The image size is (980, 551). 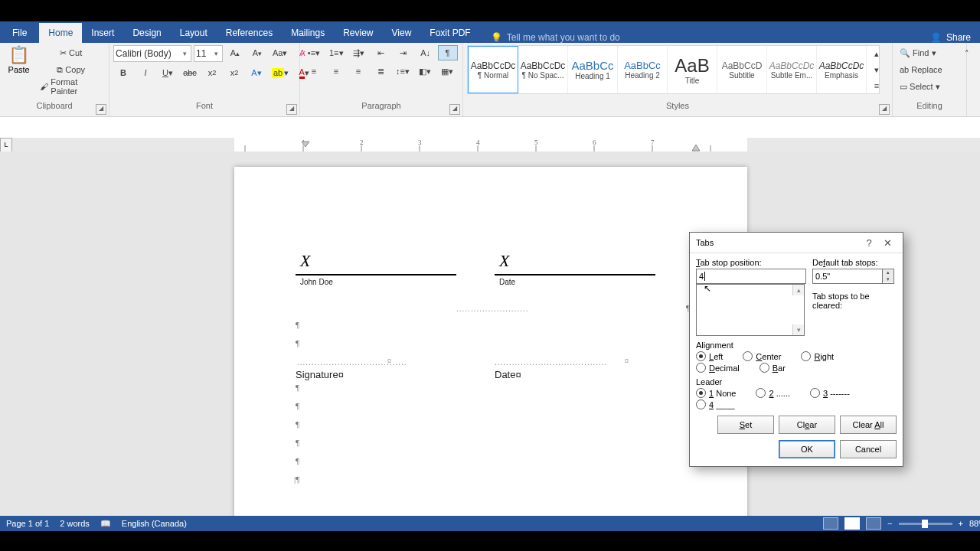 I want to click on default-tab-stops-spinner: 0.5" ▴▾, so click(x=854, y=276).